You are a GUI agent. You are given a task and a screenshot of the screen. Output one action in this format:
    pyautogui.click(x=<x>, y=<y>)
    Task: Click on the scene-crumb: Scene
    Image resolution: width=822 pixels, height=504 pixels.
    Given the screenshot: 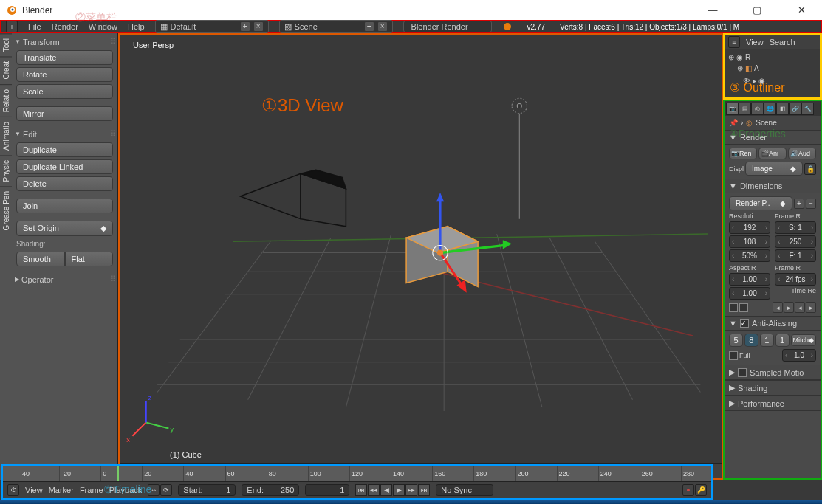 What is the action you would take?
    pyautogui.click(x=766, y=122)
    